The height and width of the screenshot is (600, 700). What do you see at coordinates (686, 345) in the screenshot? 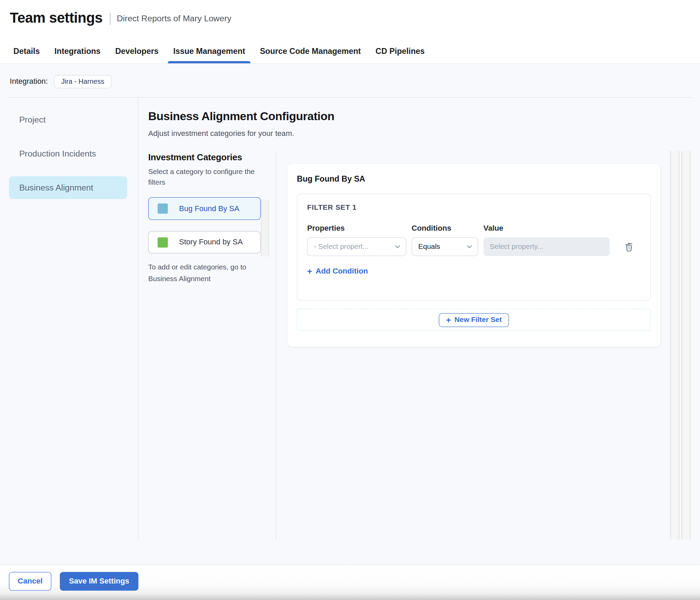
I see `panel-scrollbar-inner` at bounding box center [686, 345].